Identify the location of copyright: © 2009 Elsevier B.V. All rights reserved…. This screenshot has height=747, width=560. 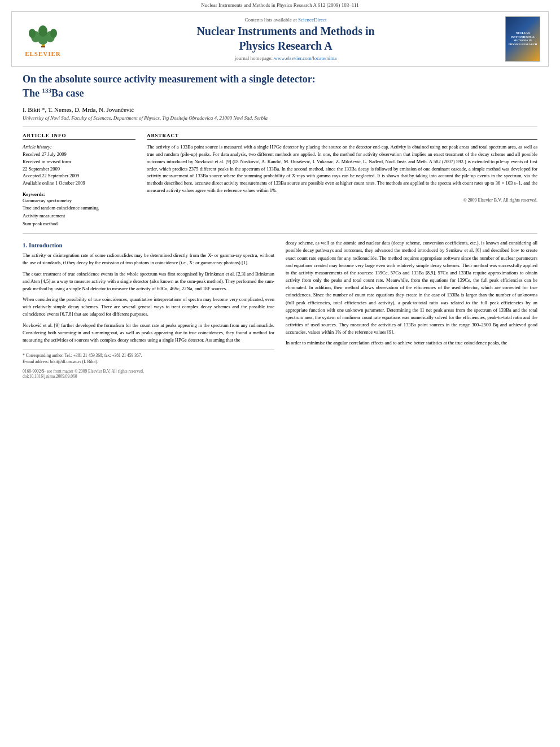
(342, 200).